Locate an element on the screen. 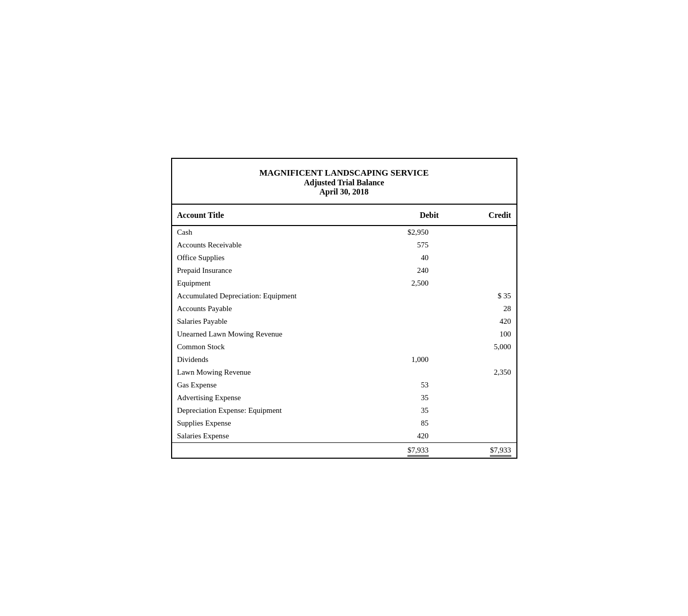 The width and height of the screenshot is (688, 616). table-row: Accounts Payable28 is located at coordinates (344, 309).